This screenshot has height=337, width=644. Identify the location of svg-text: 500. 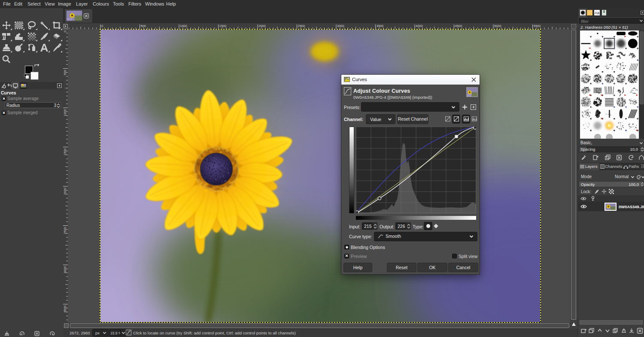
(143, 26).